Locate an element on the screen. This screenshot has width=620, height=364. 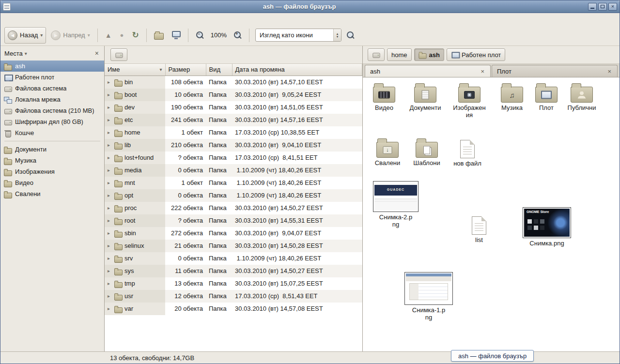
icon-view-item: Видео is located at coordinates (384, 97).